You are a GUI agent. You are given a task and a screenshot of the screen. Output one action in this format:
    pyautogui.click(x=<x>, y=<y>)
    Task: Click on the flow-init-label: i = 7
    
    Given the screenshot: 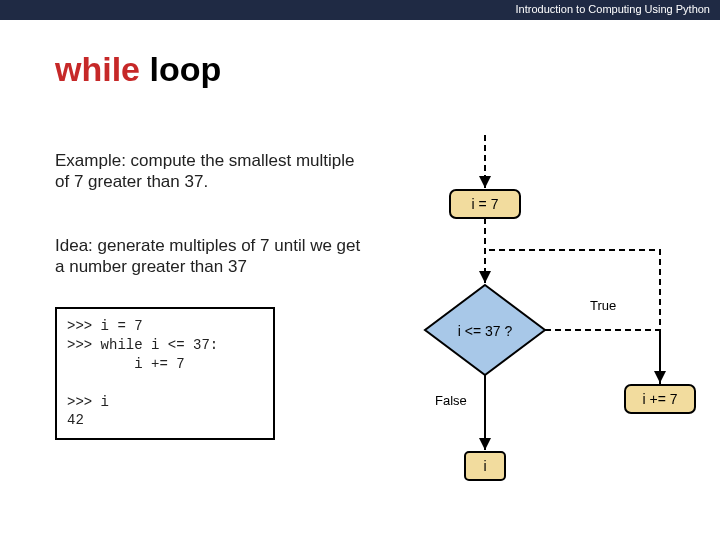 What is the action you would take?
    pyautogui.click(x=486, y=204)
    